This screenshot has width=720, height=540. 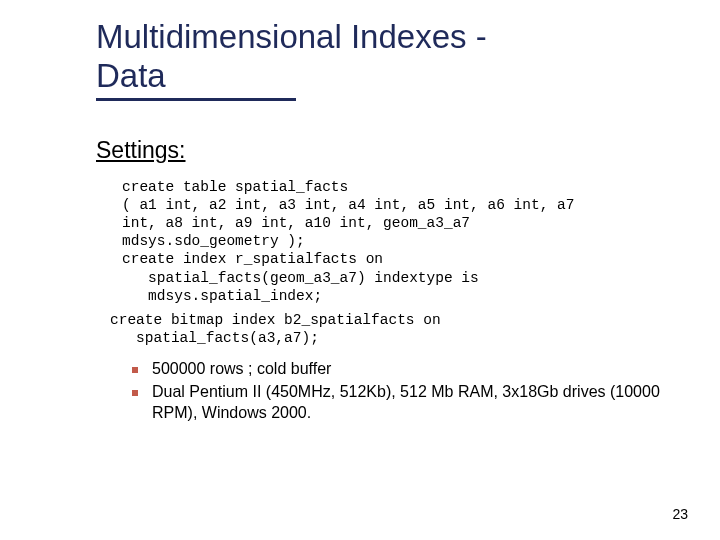 What do you see at coordinates (292, 36) in the screenshot?
I see `title-line-1: Multidimensional Indexes -` at bounding box center [292, 36].